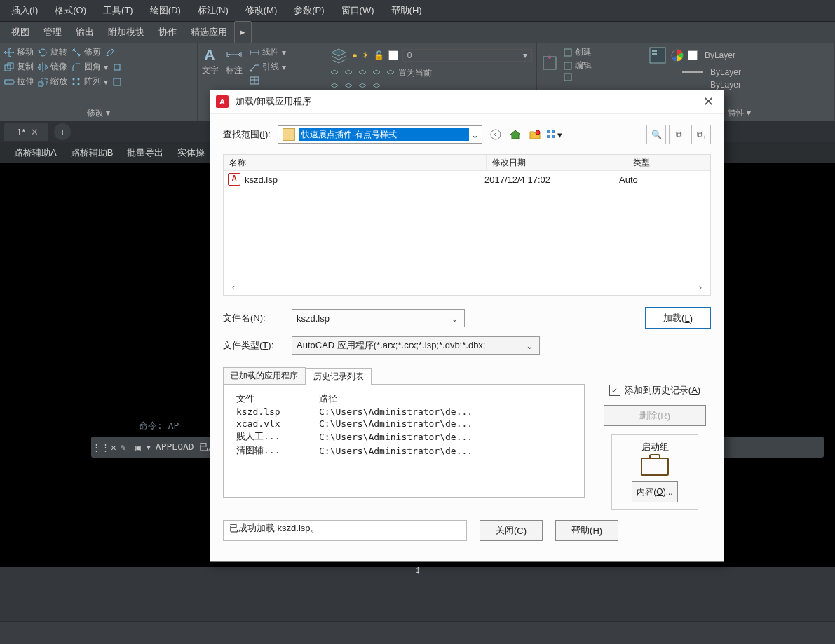  What do you see at coordinates (496, 135) in the screenshot?
I see `nav-back-icon` at bounding box center [496, 135].